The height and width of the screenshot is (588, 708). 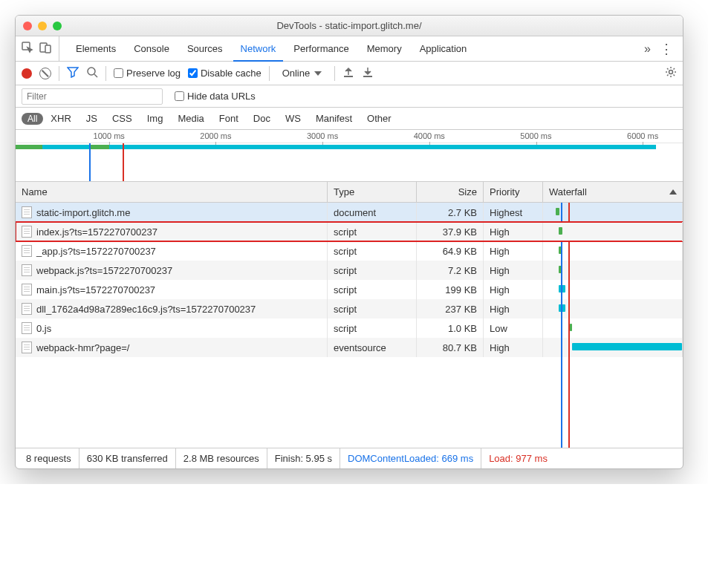 I want to click on inspect-element-icon, so click(x=27, y=49).